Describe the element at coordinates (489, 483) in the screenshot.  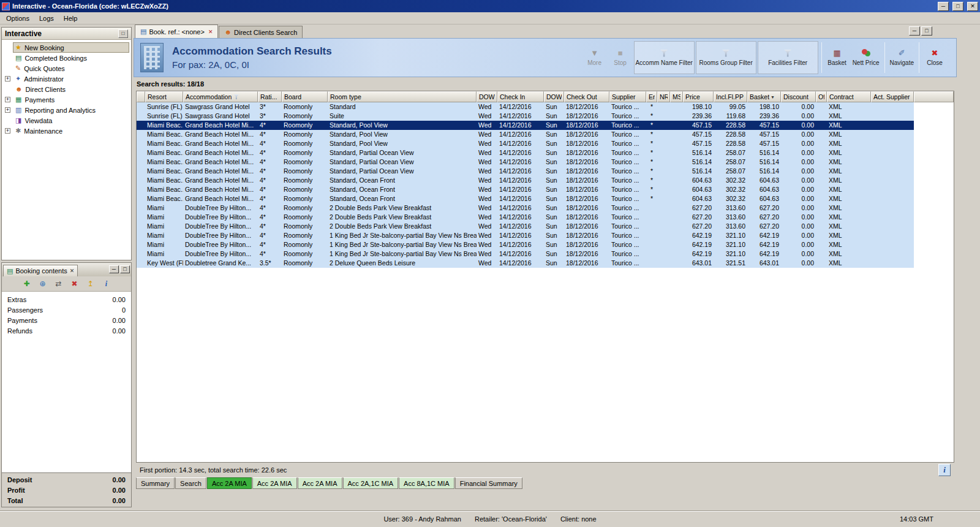
I see `bottom-tab-financial-summary: Financial Summary` at that location.